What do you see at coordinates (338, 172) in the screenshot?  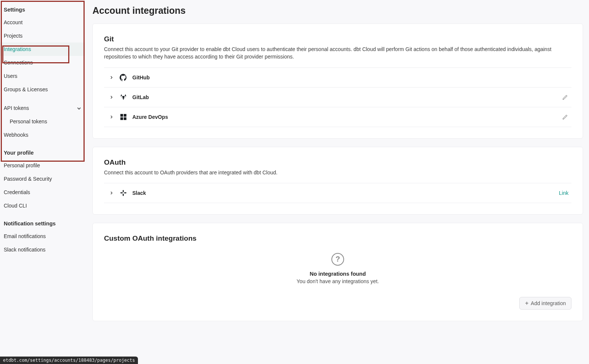 I see `oauth-card-desc: Connect this account to OAuth providers …` at bounding box center [338, 172].